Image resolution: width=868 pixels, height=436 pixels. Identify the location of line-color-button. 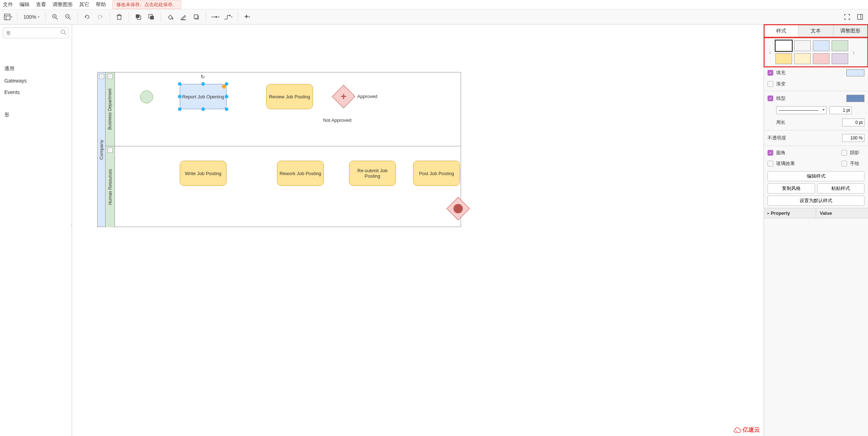
(183, 17).